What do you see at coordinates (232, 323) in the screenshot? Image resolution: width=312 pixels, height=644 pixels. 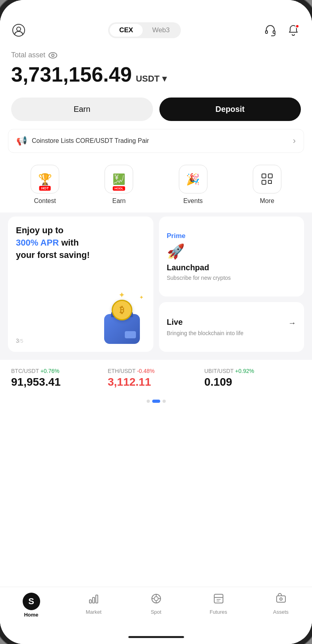 I see `live-header: Live →` at bounding box center [232, 323].